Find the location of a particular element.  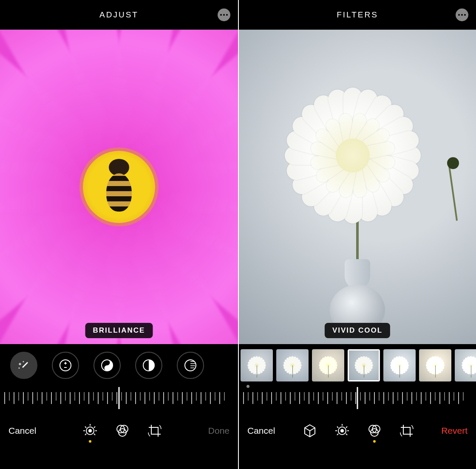

mode-live is located at coordinates (310, 431).